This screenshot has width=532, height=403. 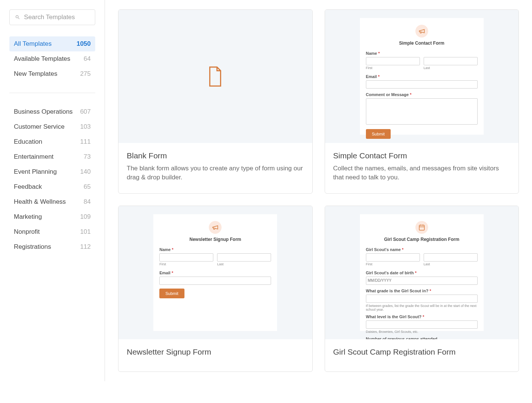 What do you see at coordinates (85, 74) in the screenshot?
I see `filter-count: 275` at bounding box center [85, 74].